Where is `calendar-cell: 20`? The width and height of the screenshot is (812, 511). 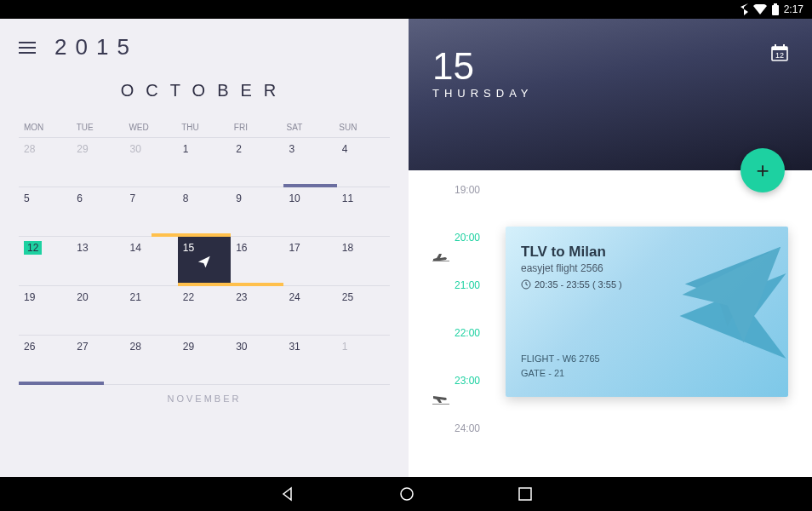
calendar-cell: 20 is located at coordinates (98, 311).